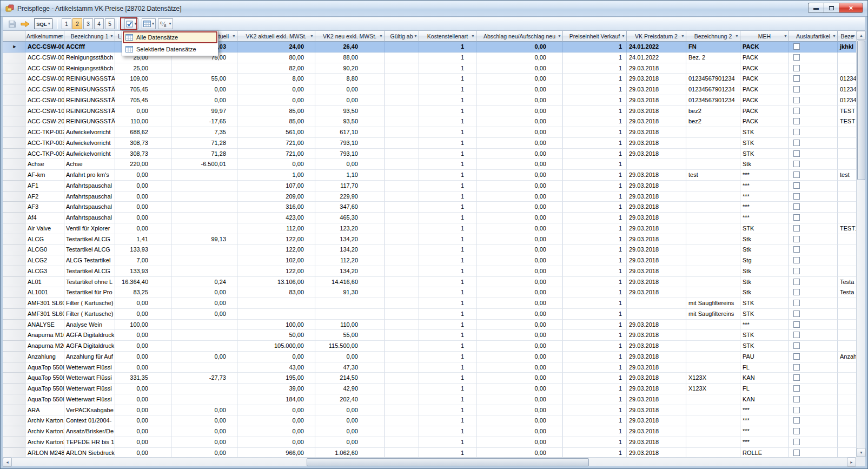  Describe the element at coordinates (430, 218) in the screenshot. I see `table-row: Af4Anfahrtspauschal0,00423,00465,3010,00…` at that location.